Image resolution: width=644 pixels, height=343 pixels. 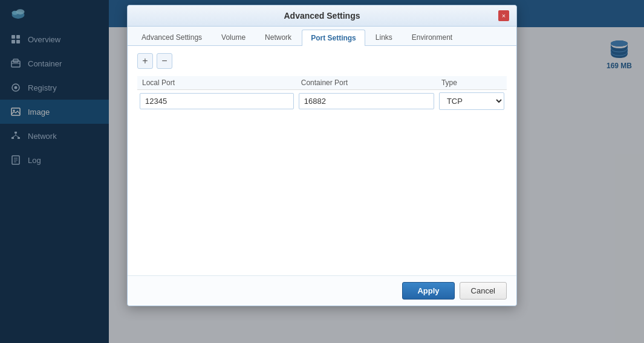 What do you see at coordinates (322, 101) in the screenshot?
I see `table-row: TCP UDP` at bounding box center [322, 101].